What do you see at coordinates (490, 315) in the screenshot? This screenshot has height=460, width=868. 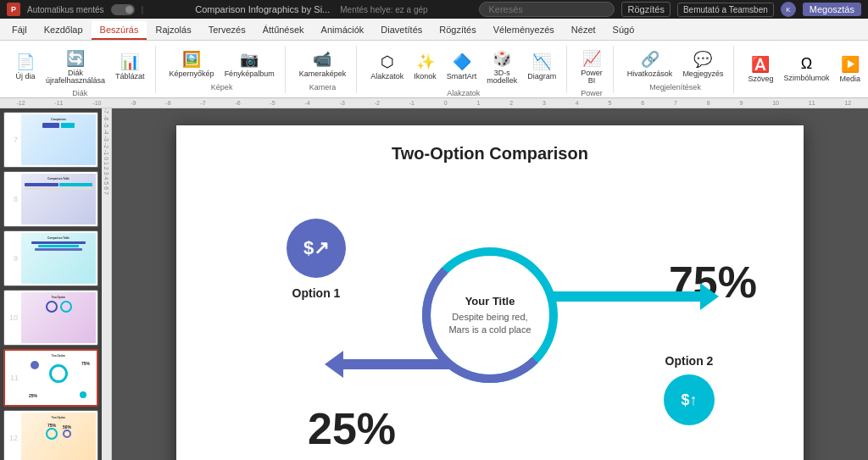 I see `center-circle-arc` at bounding box center [490, 315].